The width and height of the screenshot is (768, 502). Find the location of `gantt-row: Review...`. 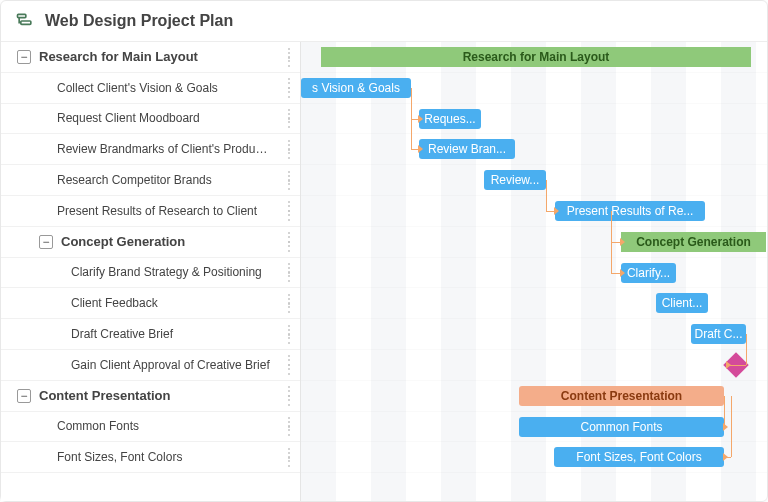

gantt-row: Review... is located at coordinates (534, 180).